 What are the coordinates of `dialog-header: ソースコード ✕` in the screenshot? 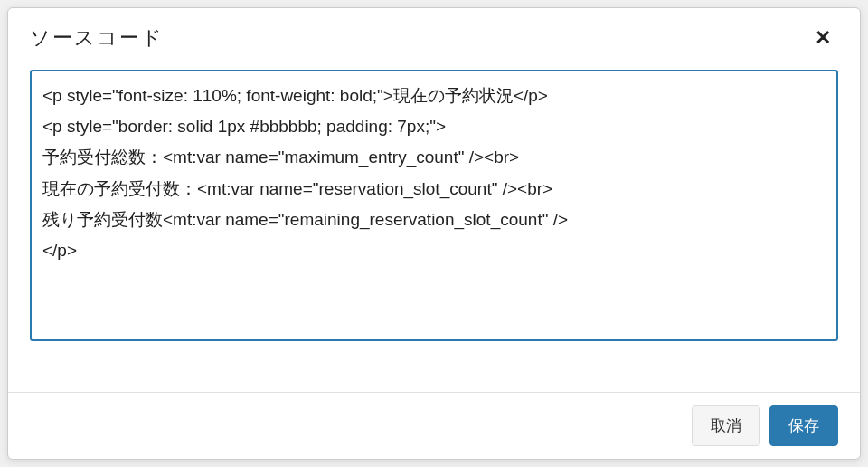 It's located at (434, 35).